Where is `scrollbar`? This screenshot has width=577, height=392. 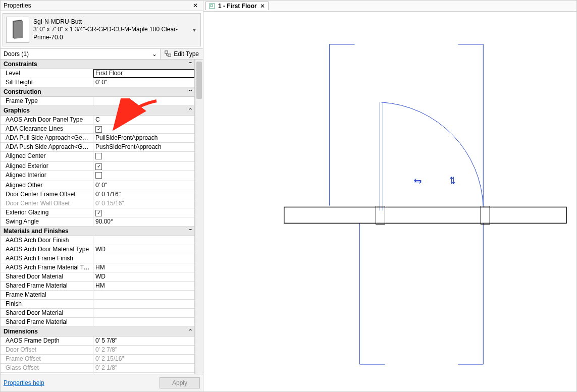 scrollbar is located at coordinates (199, 217).